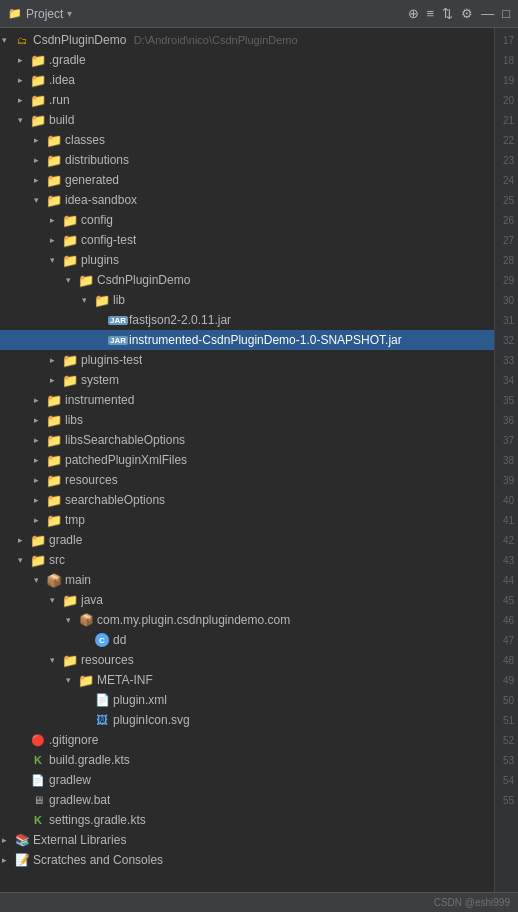  Describe the element at coordinates (247, 80) in the screenshot. I see `tree-item-idea: 📁 .idea` at that location.